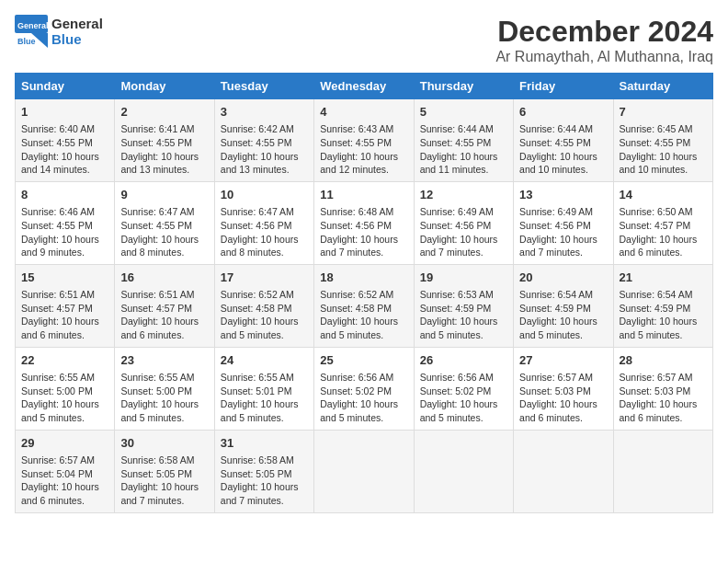 The width and height of the screenshot is (728, 563). I want to click on week-row-3: 15 Sunrise: 6:51 AM Sunset: 4:57 PM Dayl…, so click(364, 305).